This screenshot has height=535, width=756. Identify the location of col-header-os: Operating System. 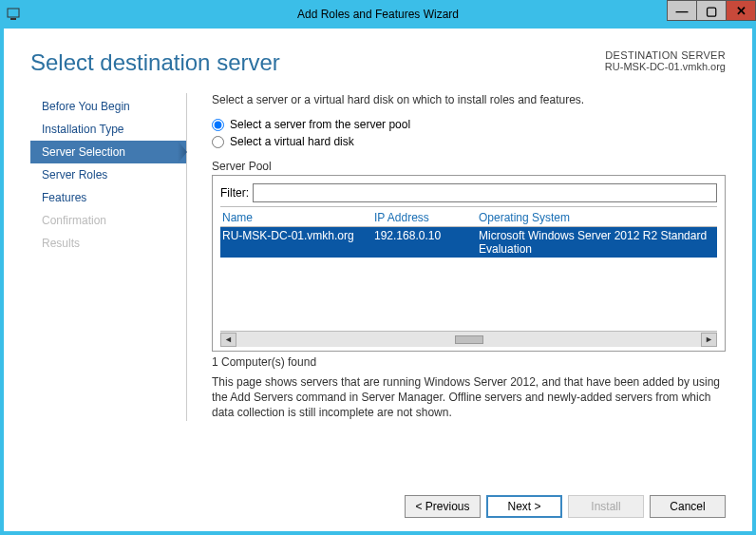
(596, 218).